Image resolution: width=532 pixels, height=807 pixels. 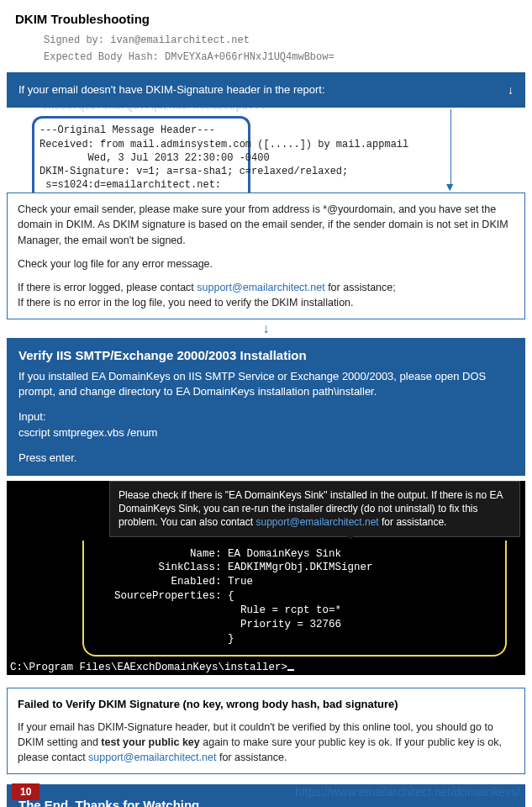 What do you see at coordinates (251, 757) in the screenshot?
I see `failed-p1c: for assistance.` at bounding box center [251, 757].